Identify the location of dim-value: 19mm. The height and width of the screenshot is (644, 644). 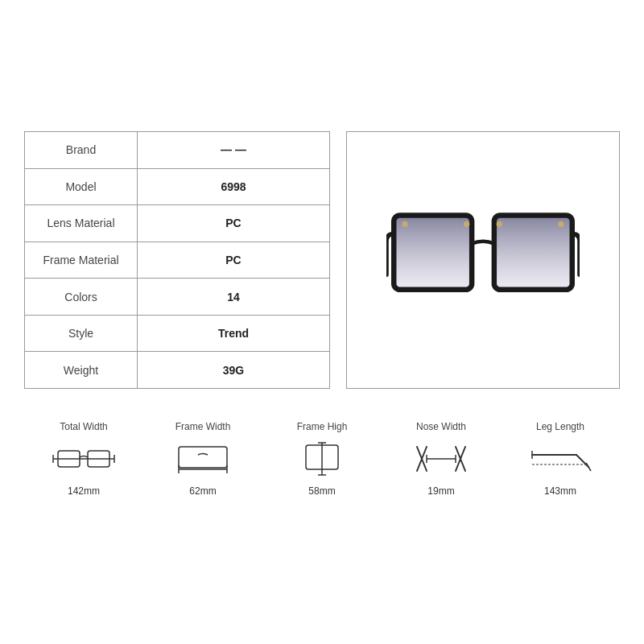
(441, 491).